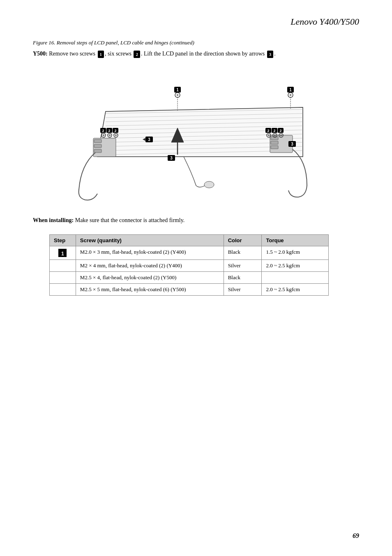 The width and height of the screenshot is (392, 556). What do you see at coordinates (137, 54) in the screenshot?
I see `badge-2: 2` at bounding box center [137, 54].